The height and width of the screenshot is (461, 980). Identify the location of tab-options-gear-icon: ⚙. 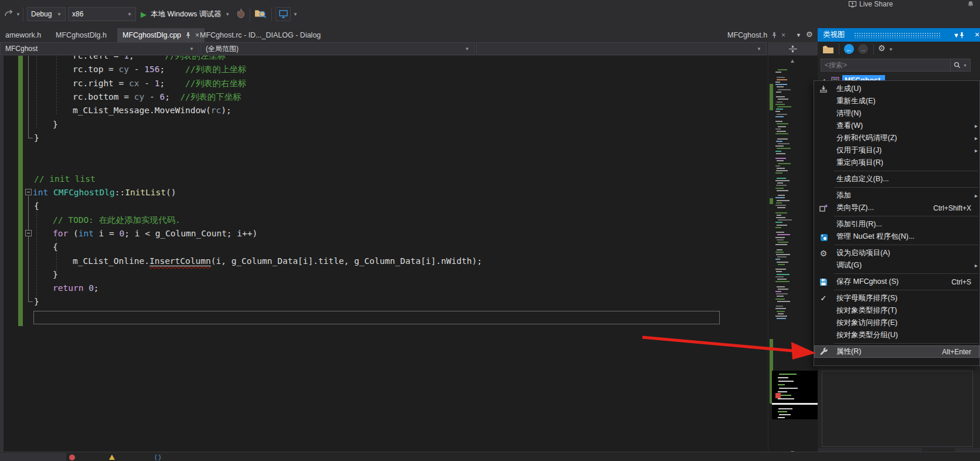
(809, 34).